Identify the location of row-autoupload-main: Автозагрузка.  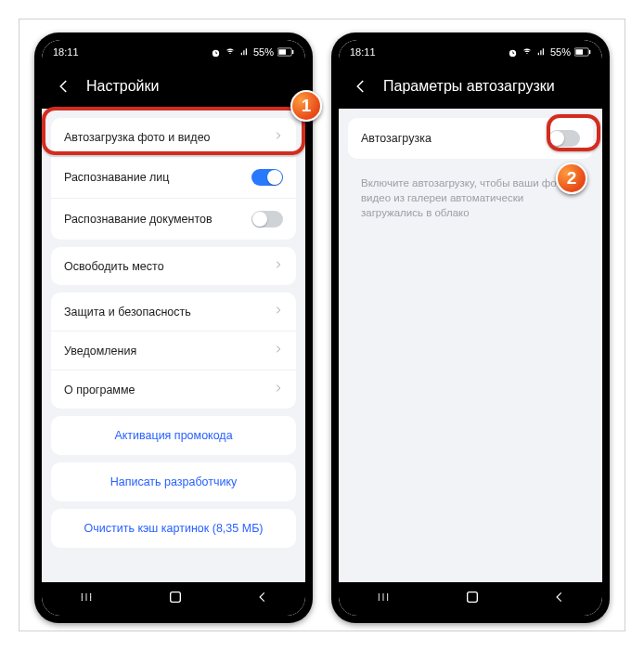
(470, 138).